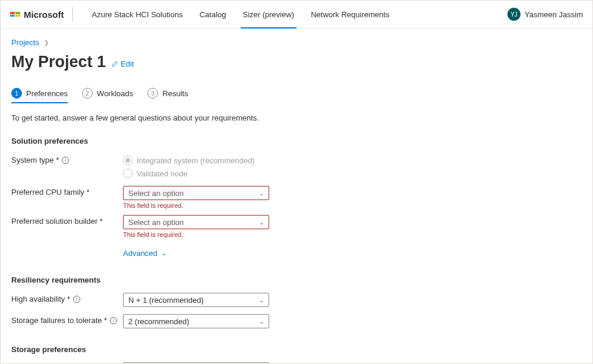 Image resolution: width=593 pixels, height=364 pixels. What do you see at coordinates (159, 322) in the screenshot?
I see `select-value: 2 (recommended)` at bounding box center [159, 322].